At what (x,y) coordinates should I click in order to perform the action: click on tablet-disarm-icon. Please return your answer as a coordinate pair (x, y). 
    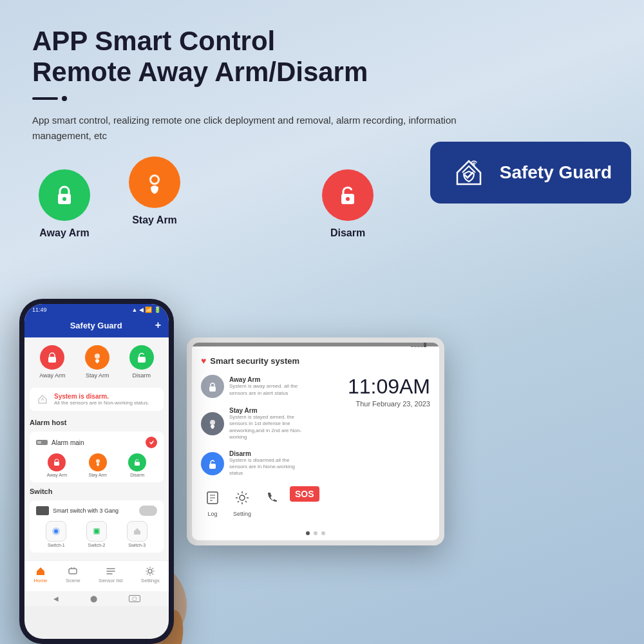
    Looking at the image, I should click on (213, 464).